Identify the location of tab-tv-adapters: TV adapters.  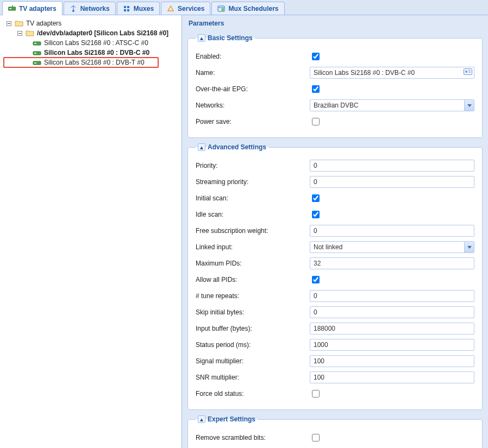
(33, 8).